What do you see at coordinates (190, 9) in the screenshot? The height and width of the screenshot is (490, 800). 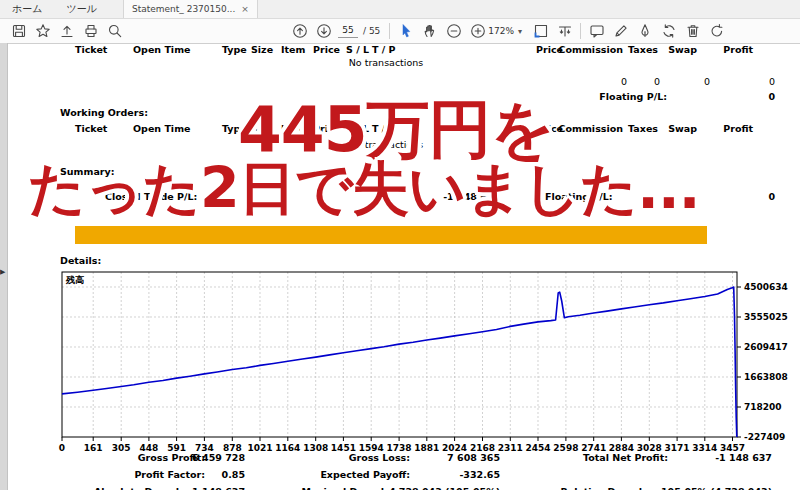 I see `tab-document: Statement_ 2370150... ×` at bounding box center [190, 9].